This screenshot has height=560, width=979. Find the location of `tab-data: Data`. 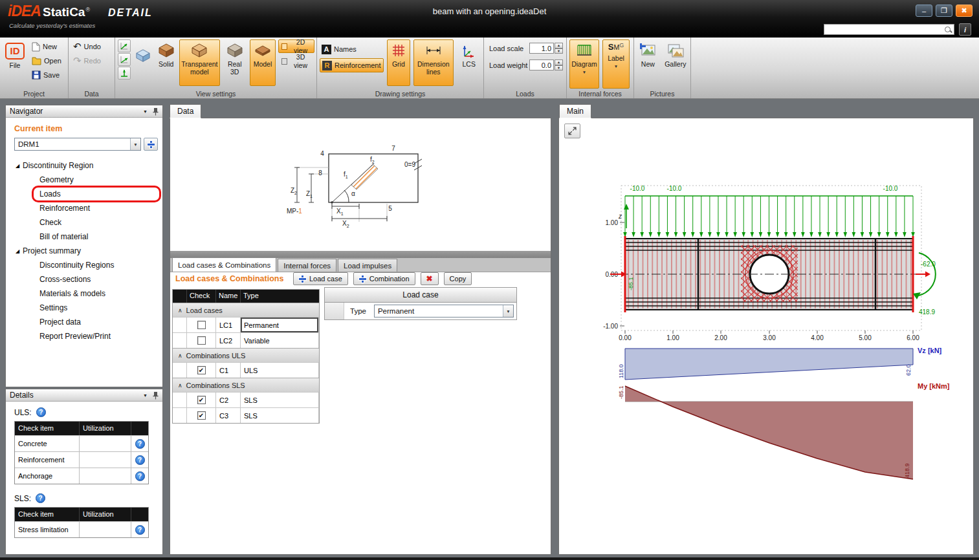

tab-data: Data is located at coordinates (185, 111).